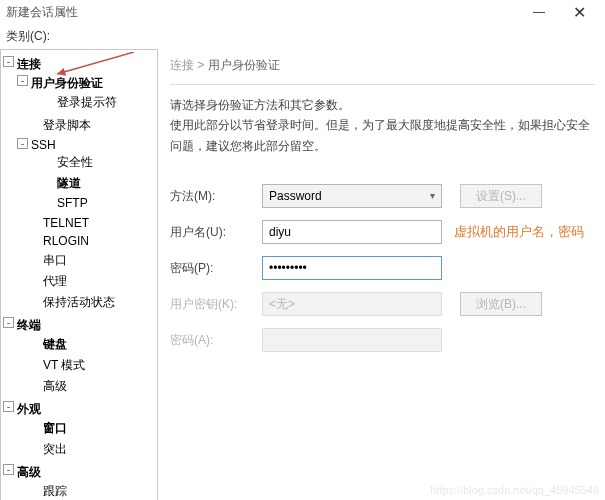 This screenshot has width=605, height=500. What do you see at coordinates (87, 126) in the screenshot?
I see `tree-login-script: 登录脚本` at bounding box center [87, 126].